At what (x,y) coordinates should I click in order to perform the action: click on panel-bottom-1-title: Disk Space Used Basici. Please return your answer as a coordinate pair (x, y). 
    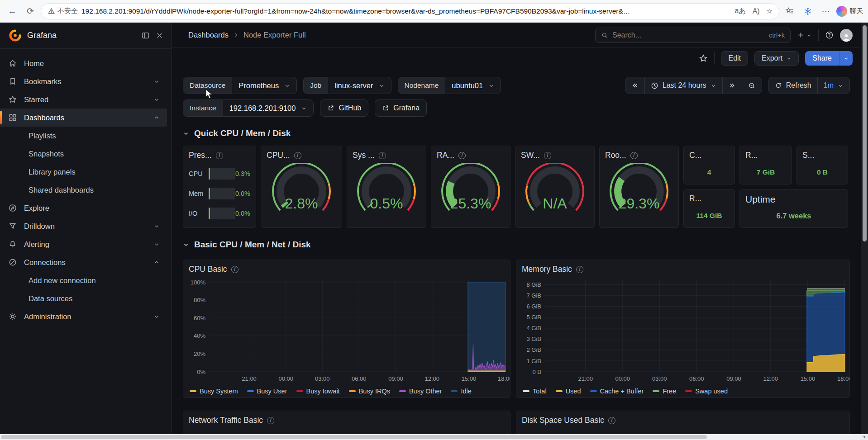
    Looking at the image, I should click on (683, 420).